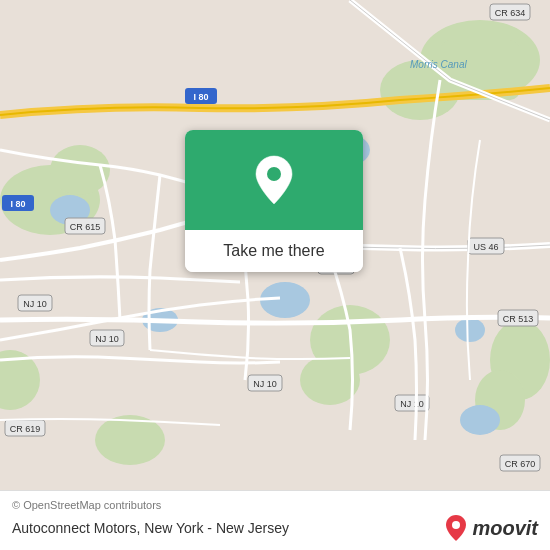 This screenshot has width=550, height=550. I want to click on svg-text: CR 670, so click(520, 464).